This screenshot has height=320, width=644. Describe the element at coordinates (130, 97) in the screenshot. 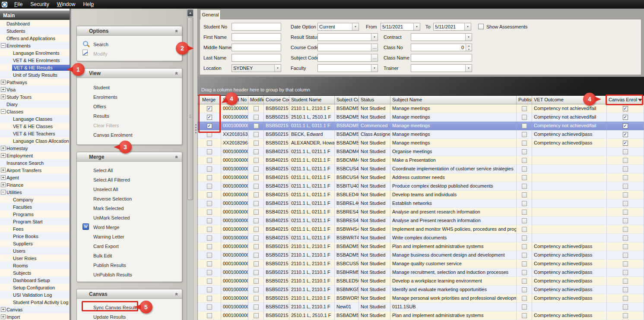

I see `action-enrolments: Enrolments` at that location.